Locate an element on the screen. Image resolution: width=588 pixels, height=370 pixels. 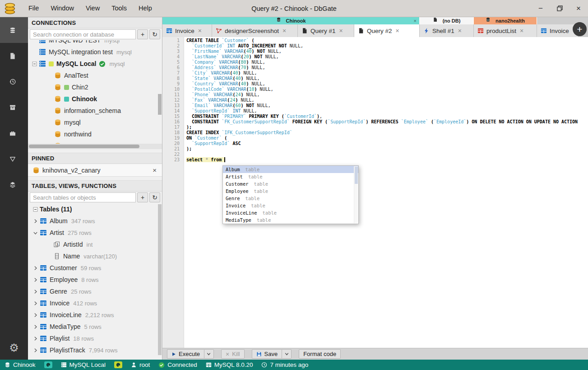
table-row: MediaType5 rows is located at coordinates (95, 327).